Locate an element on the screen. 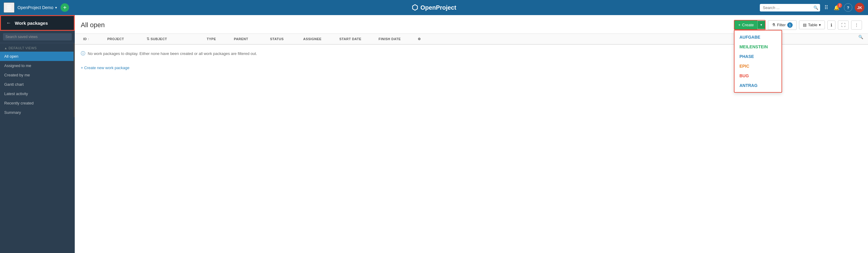 Image resolution: width=868 pixels, height=253 pixels. page-title: All open is located at coordinates (93, 25).